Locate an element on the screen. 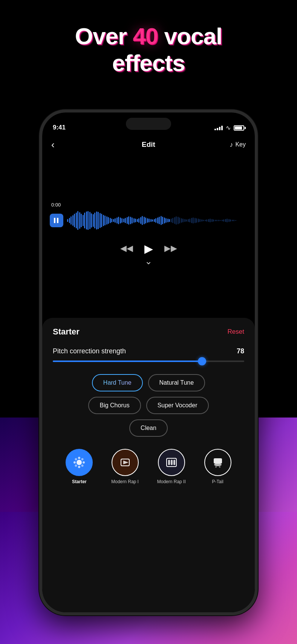 The width and height of the screenshot is (297, 644). pitch-label: Pitch correction strength is located at coordinates (89, 351).